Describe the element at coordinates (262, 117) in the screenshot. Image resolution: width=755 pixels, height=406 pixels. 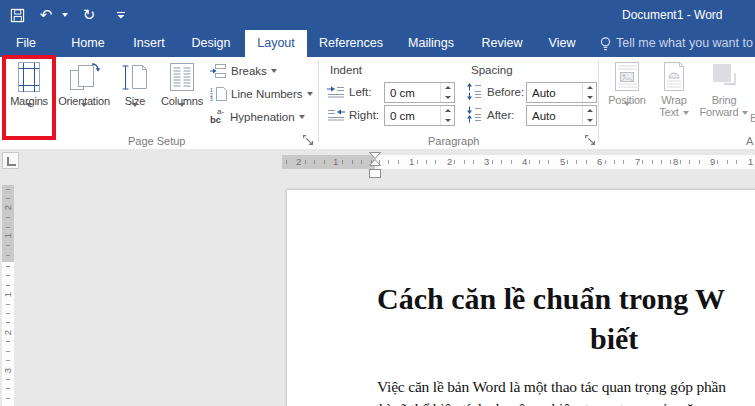
I see `hyphenation-label: Hyphenation` at that location.